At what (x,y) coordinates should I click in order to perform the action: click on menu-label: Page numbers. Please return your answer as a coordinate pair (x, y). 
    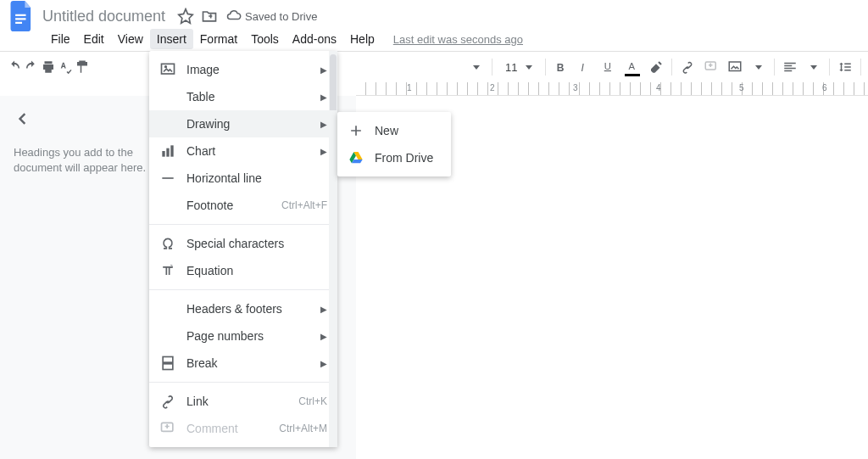
    Looking at the image, I should click on (248, 336).